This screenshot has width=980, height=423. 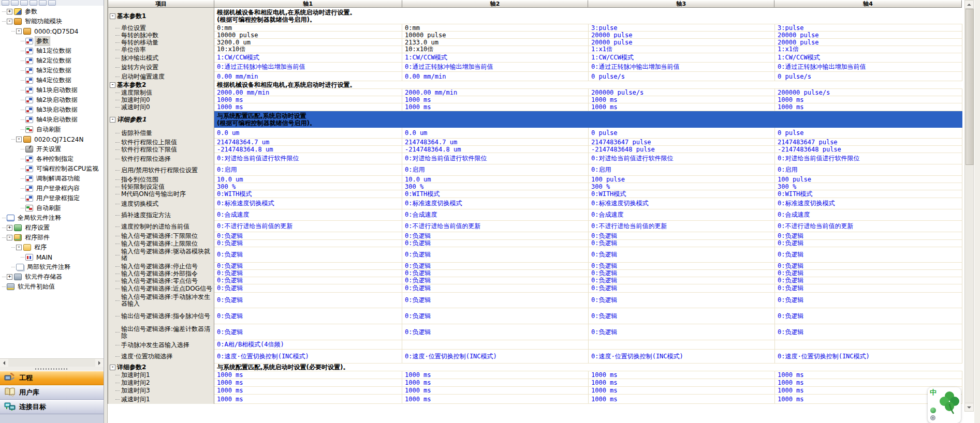 I want to click on parameter-value-cell-axis3: 0 pulse/s, so click(x=682, y=77).